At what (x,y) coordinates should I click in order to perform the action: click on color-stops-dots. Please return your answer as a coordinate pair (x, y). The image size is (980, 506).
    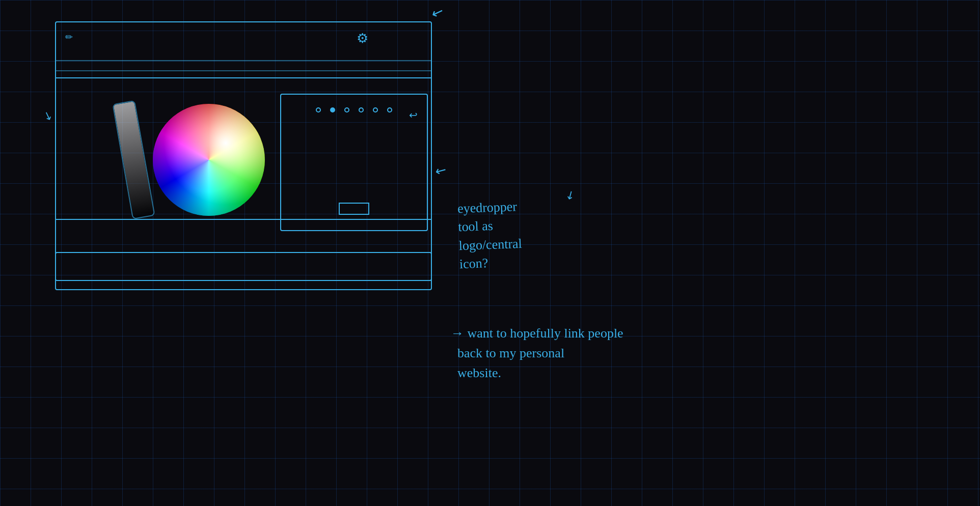
    Looking at the image, I should click on (354, 110).